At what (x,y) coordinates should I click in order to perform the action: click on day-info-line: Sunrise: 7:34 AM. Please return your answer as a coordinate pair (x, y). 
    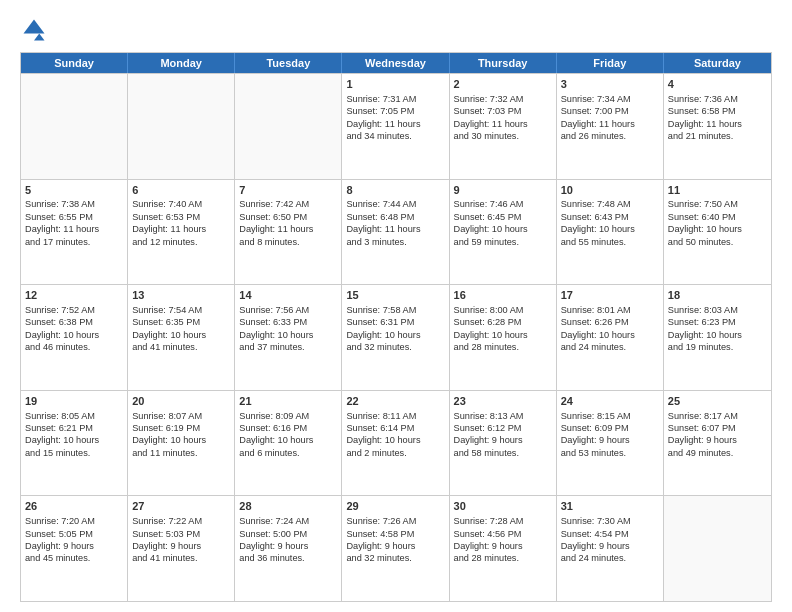
    Looking at the image, I should click on (610, 99).